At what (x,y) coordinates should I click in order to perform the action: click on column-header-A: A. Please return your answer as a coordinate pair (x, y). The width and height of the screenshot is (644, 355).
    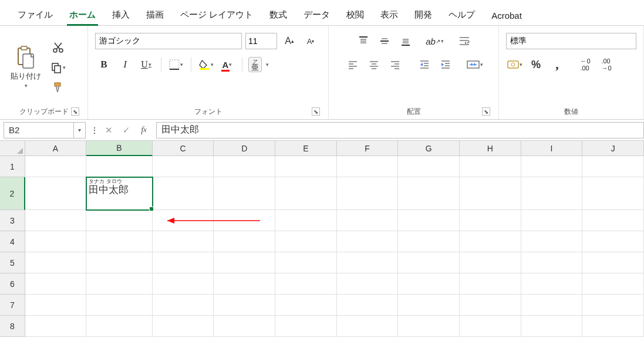
    Looking at the image, I should click on (56, 148).